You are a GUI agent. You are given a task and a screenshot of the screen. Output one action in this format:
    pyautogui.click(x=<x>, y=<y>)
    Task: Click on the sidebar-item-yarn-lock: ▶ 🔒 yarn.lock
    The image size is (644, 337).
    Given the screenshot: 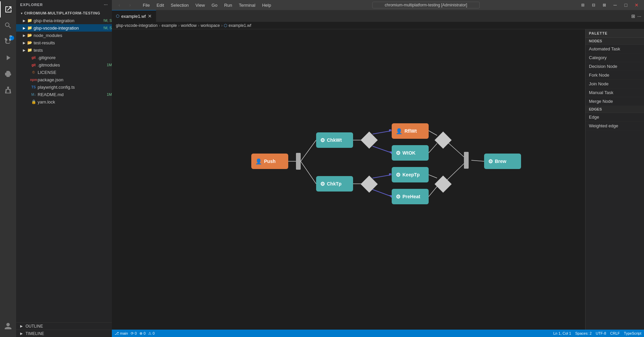 What is the action you would take?
    pyautogui.click(x=64, y=102)
    